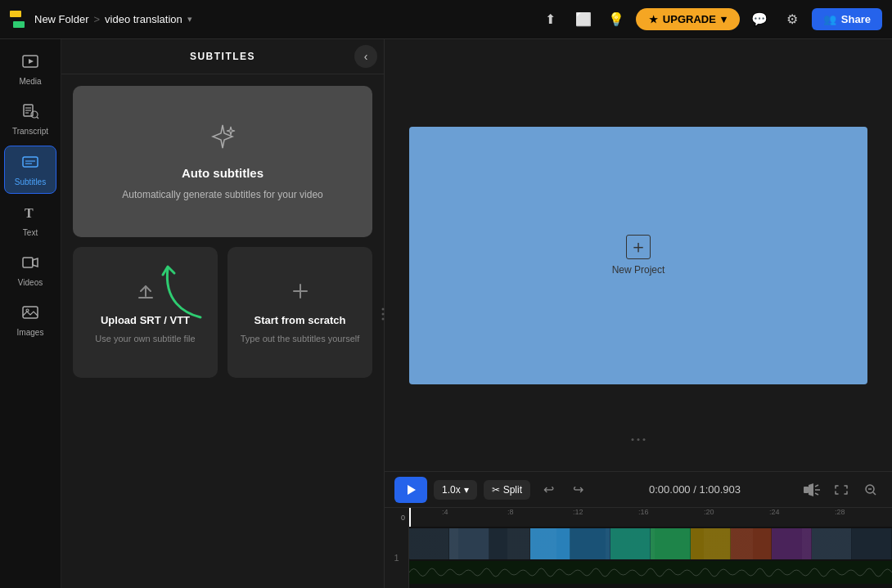 The width and height of the screenshot is (892, 588). I want to click on undo-button: ↩, so click(548, 490).